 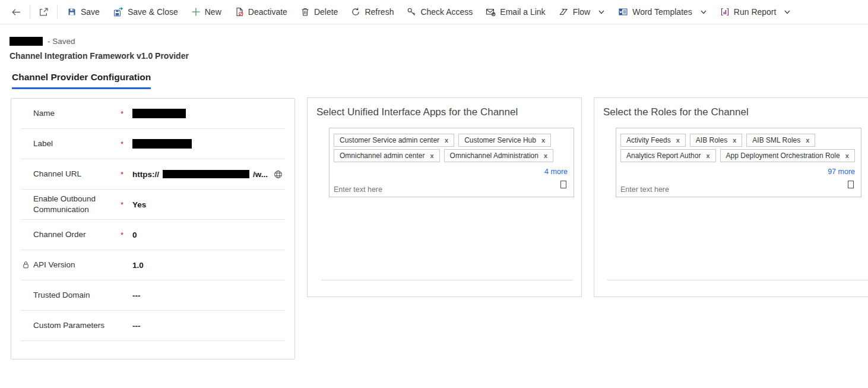 What do you see at coordinates (399, 190) in the screenshot?
I see `apps-search-input` at bounding box center [399, 190].